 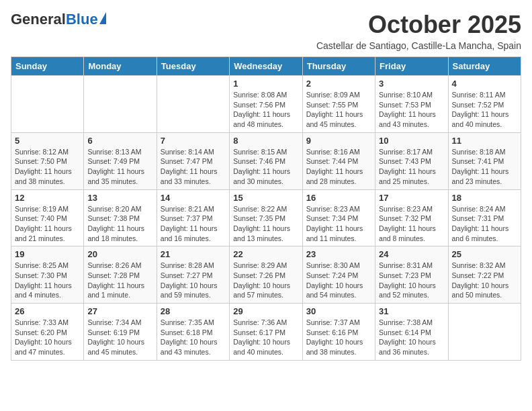 I want to click on day-number: 18, so click(x=485, y=197).